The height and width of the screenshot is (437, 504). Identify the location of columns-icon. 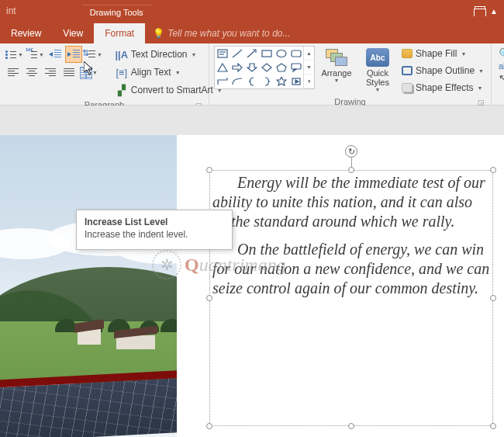
(85, 72).